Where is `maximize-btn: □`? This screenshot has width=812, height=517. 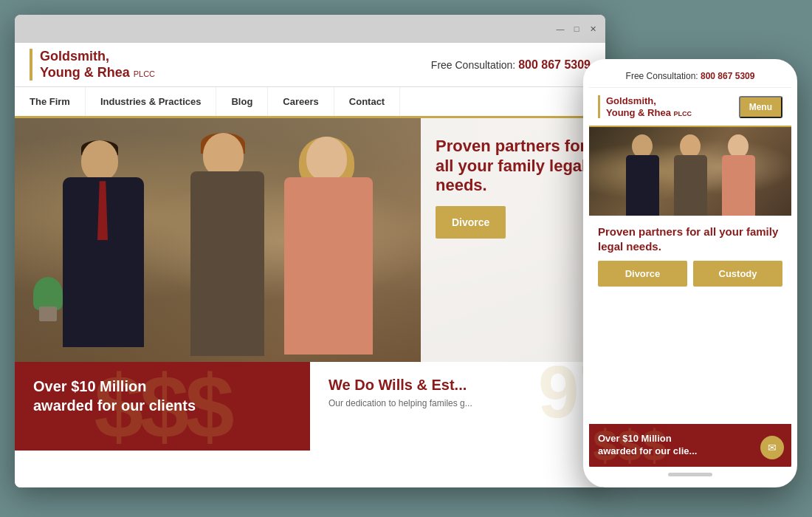
maximize-btn: □ is located at coordinates (577, 29).